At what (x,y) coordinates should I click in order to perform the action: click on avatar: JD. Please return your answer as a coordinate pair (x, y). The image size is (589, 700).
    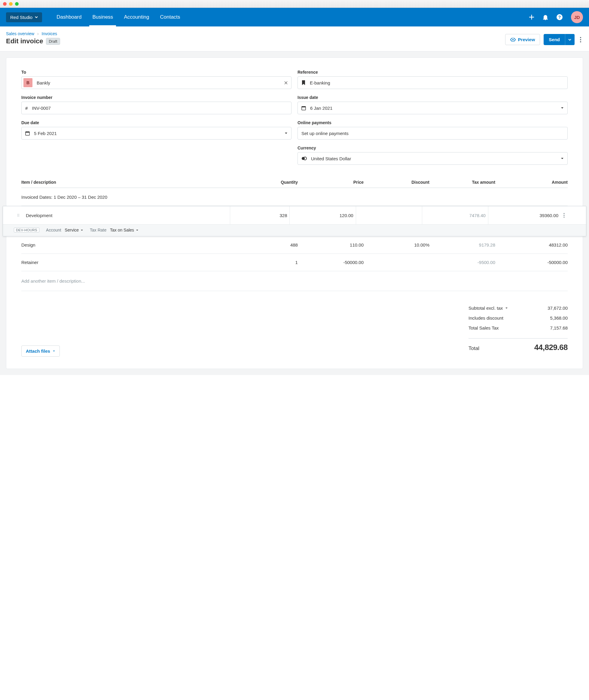
    Looking at the image, I should click on (577, 17).